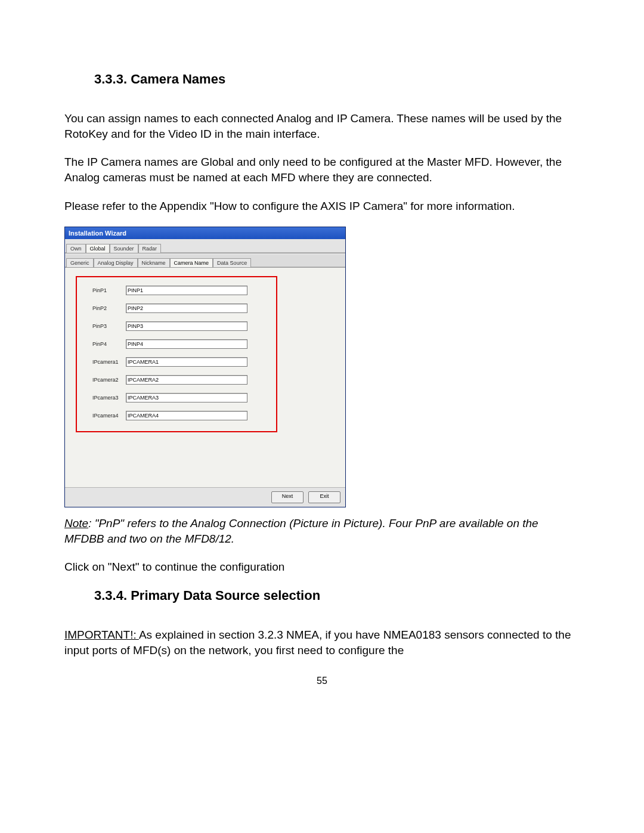  I want to click on outer-tab-strip: Own Global Sounder Radar, so click(205, 246).